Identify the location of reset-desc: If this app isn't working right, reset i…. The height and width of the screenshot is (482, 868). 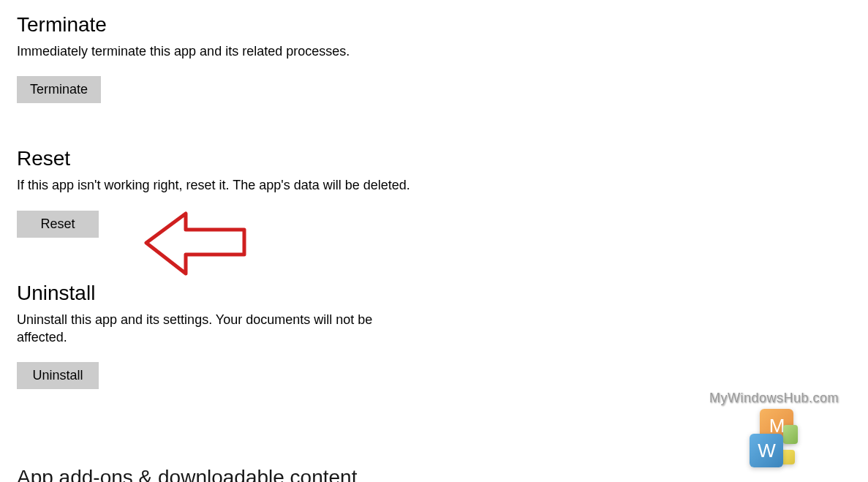
(214, 185).